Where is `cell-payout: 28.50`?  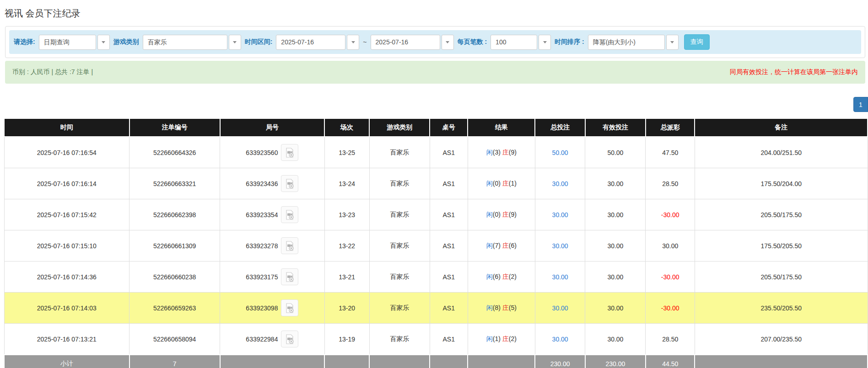
cell-payout: 28.50 is located at coordinates (670, 184).